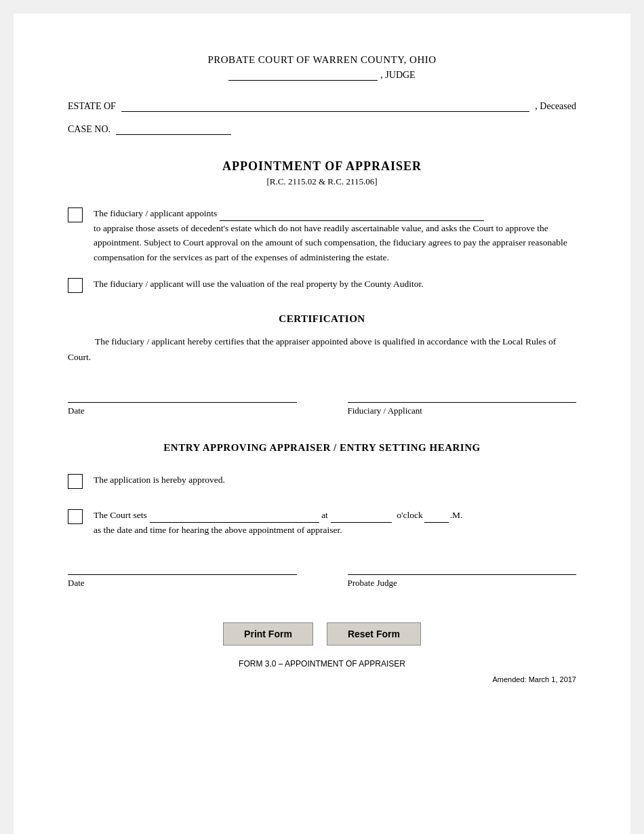 The height and width of the screenshot is (834, 644). What do you see at coordinates (322, 174) in the screenshot?
I see `form-title-section: APPOINTMENT OF APPRAISER [R.C. 2115.02 &…` at bounding box center [322, 174].